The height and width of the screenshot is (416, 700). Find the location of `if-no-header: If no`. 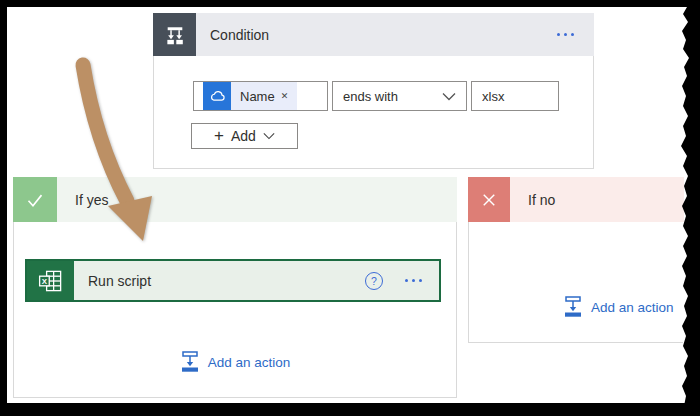

if-no-header: If no is located at coordinates (576, 200).